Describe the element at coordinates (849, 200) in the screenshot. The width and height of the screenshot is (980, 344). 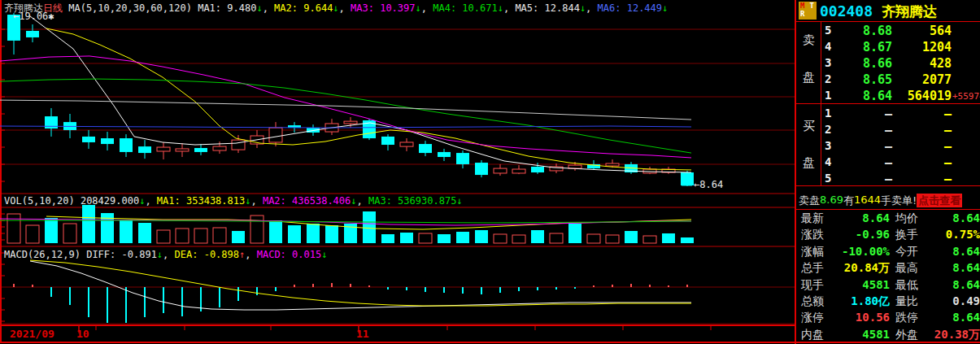
I see `text-part: 有` at that location.